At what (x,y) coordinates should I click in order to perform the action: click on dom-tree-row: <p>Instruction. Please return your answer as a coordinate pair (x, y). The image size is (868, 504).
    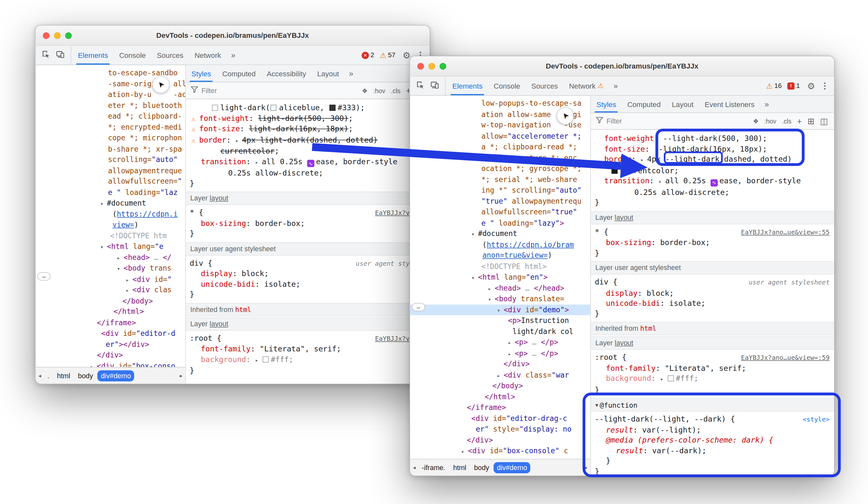
    Looking at the image, I should click on (500, 321).